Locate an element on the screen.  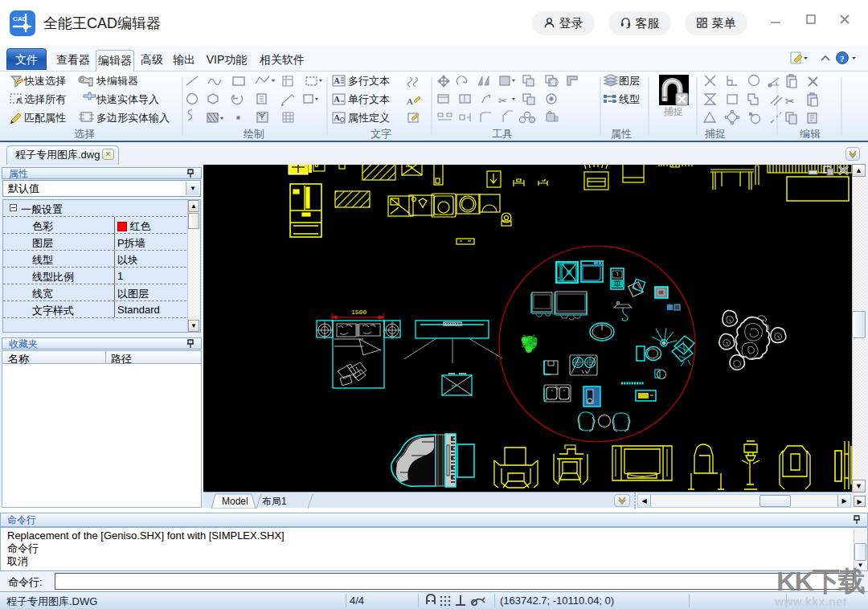
svg-text: 多边形实体输入 is located at coordinates (133, 117).